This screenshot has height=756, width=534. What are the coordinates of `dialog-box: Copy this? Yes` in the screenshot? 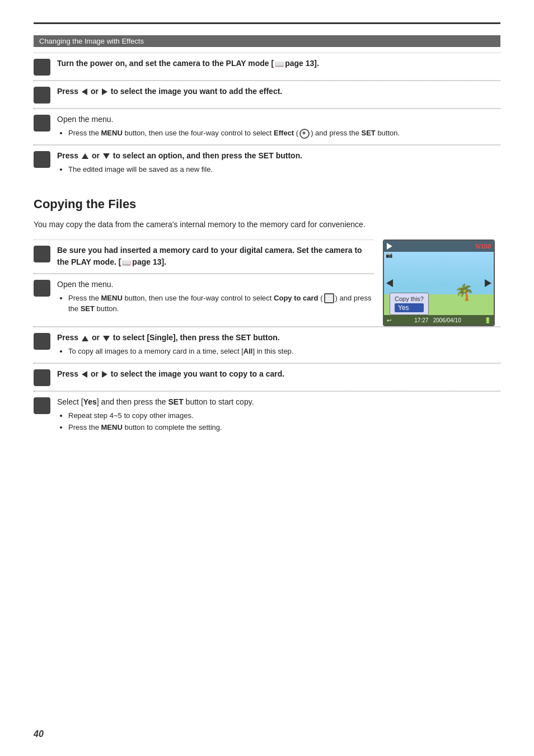 It's located at (409, 304).